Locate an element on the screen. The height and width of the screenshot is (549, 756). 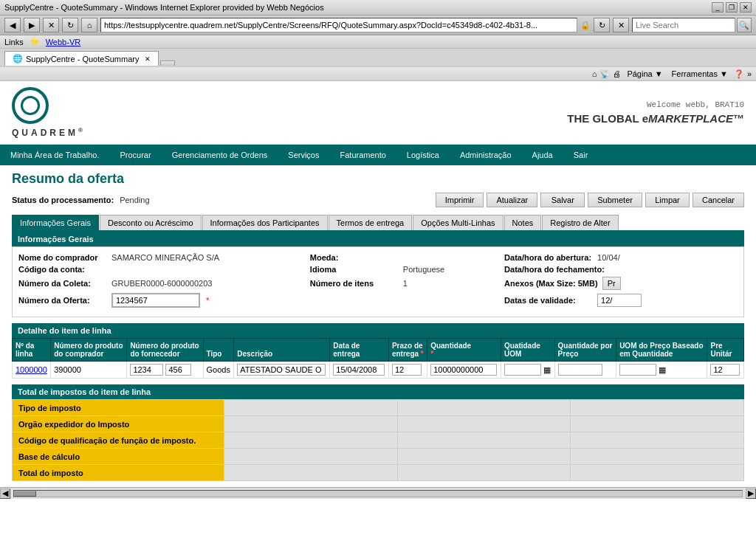
bottom-scrollbar: ◀ ▶ is located at coordinates (378, 493).